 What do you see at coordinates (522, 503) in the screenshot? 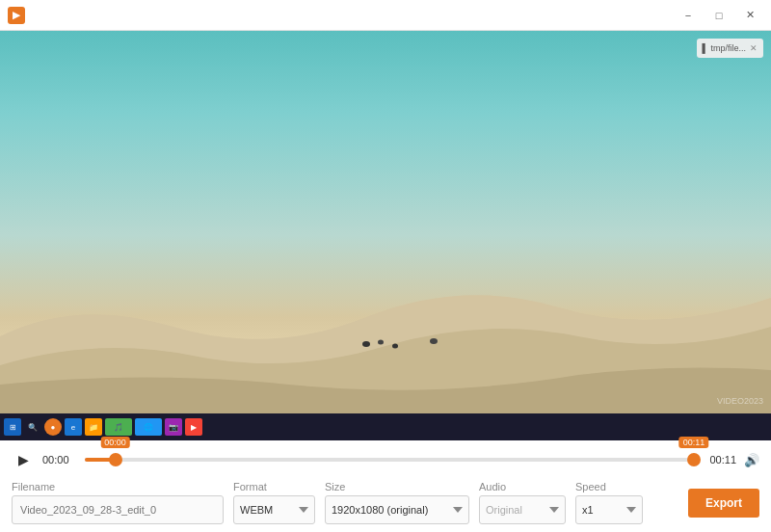
I see `audio-group: Audio Original No Audio` at bounding box center [522, 503].